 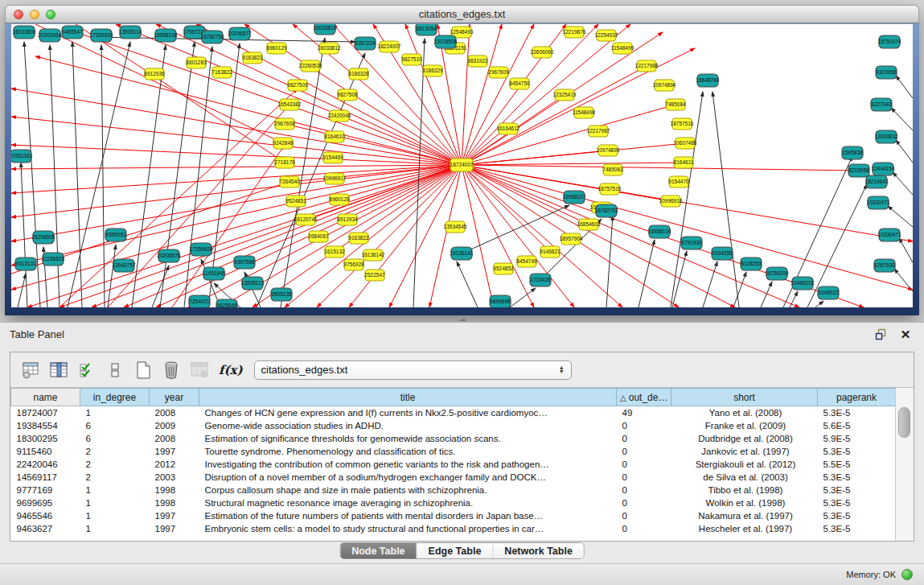 I want to click on table-row: 946554611997Estimation of the future num…, so click(x=454, y=516).